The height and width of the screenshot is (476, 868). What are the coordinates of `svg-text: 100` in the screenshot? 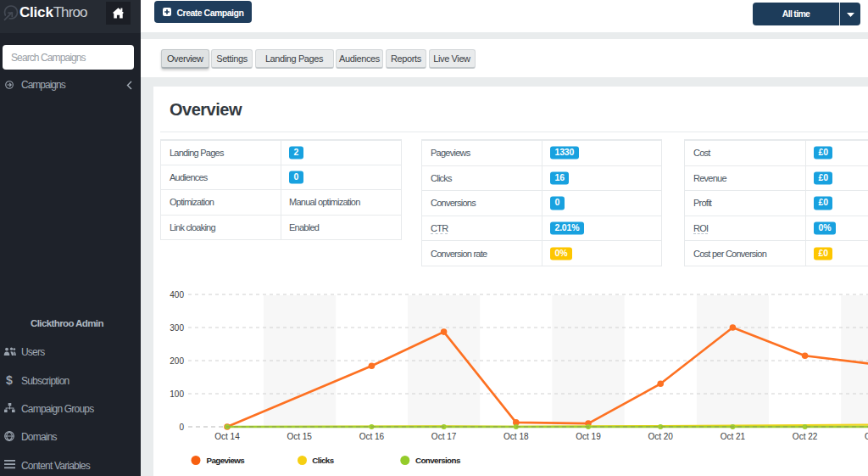 It's located at (176, 394).